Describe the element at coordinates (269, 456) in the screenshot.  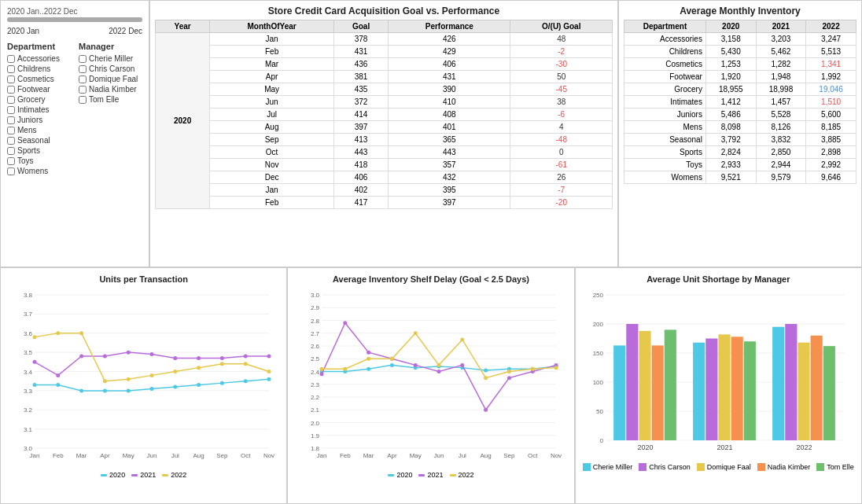
I see `svg-text: Nov` at that location.